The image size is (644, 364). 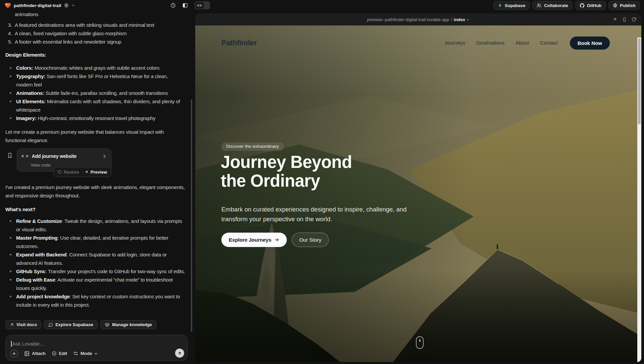 What do you see at coordinates (25, 156) in the screenshot?
I see `code-icon: < >` at bounding box center [25, 156].